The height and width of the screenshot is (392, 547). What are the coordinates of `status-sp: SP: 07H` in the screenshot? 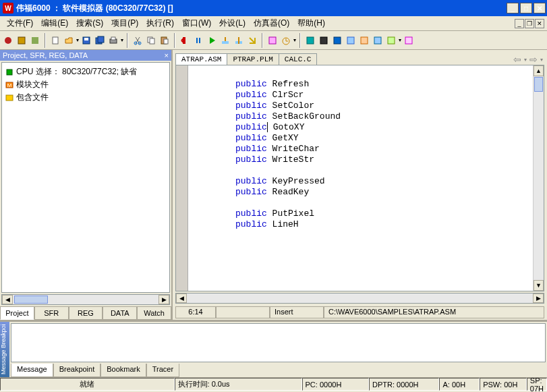 It's located at (537, 385).